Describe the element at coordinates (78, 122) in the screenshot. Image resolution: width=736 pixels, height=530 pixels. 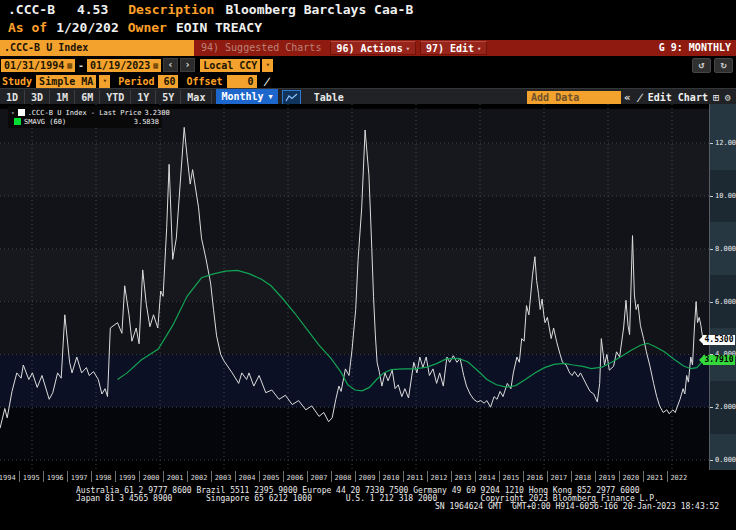
I see `smavg-series-label: SMAVG (60)` at that location.